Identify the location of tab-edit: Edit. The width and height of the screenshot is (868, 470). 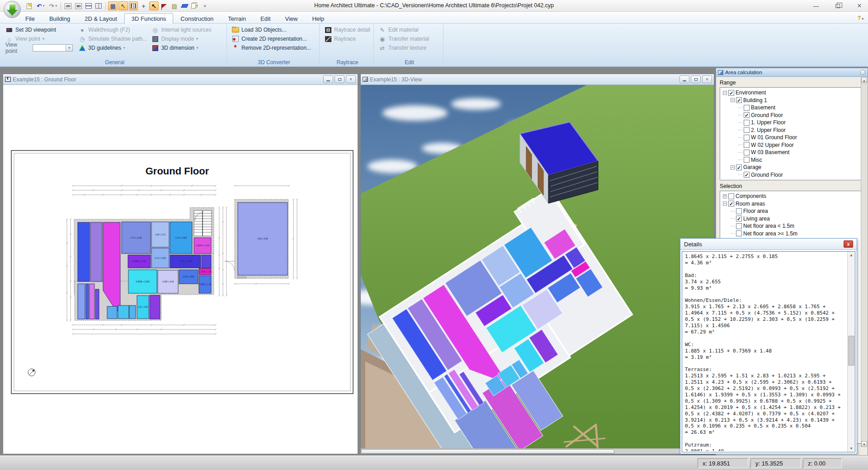
(265, 18).